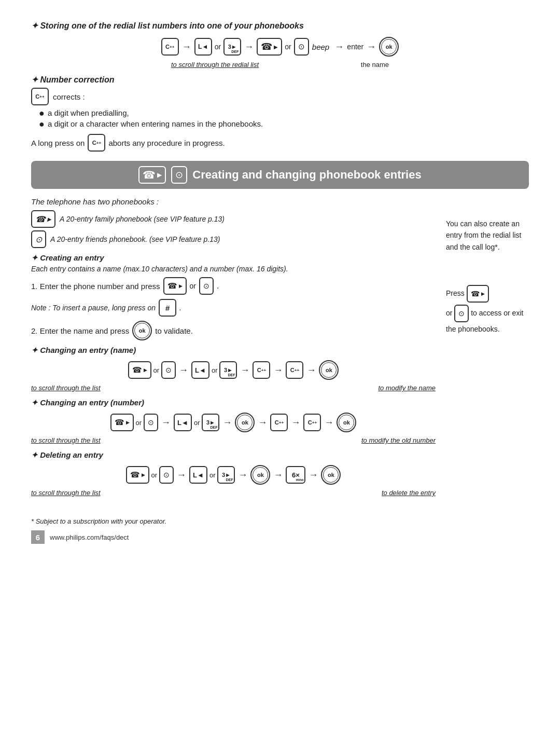 The width and height of the screenshot is (560, 753). Describe the element at coordinates (233, 455) in the screenshot. I see `deleting-head: ✦ Deleting an entry` at that location.